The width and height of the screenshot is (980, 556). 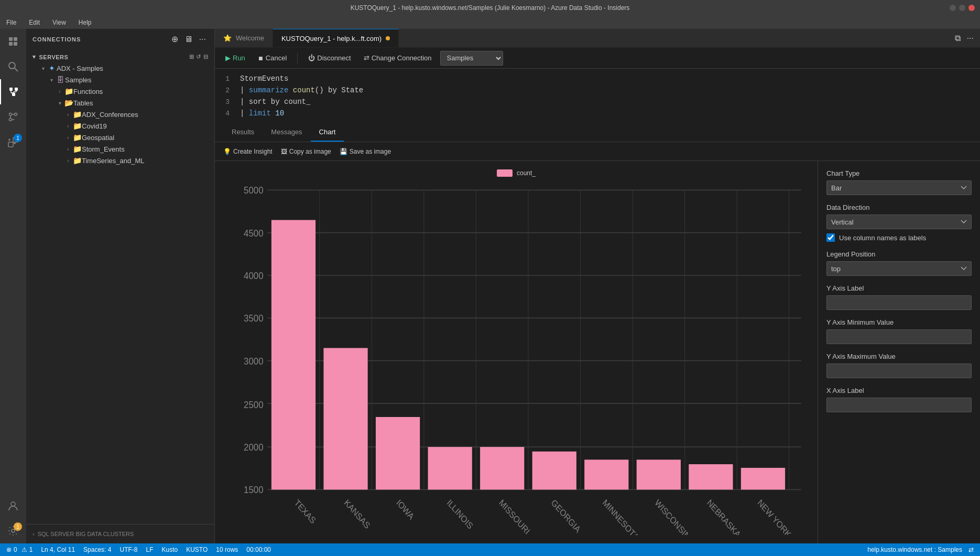 What do you see at coordinates (13, 67) in the screenshot?
I see `activity-search` at bounding box center [13, 67].